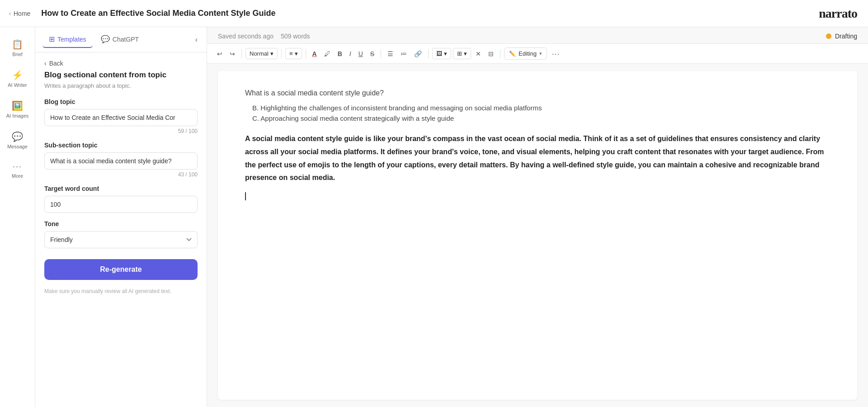 The height and width of the screenshot is (407, 868). What do you see at coordinates (439, 53) in the screenshot?
I see `image-icon: 🖼` at bounding box center [439, 53].